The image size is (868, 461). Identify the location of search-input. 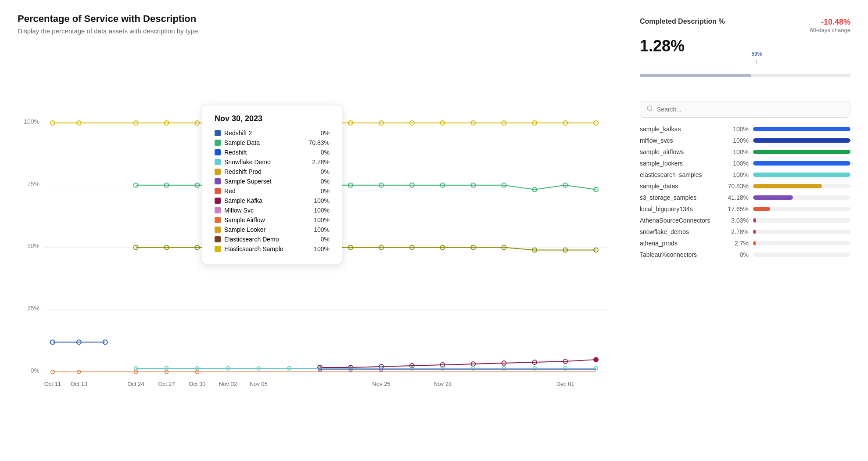
(750, 109).